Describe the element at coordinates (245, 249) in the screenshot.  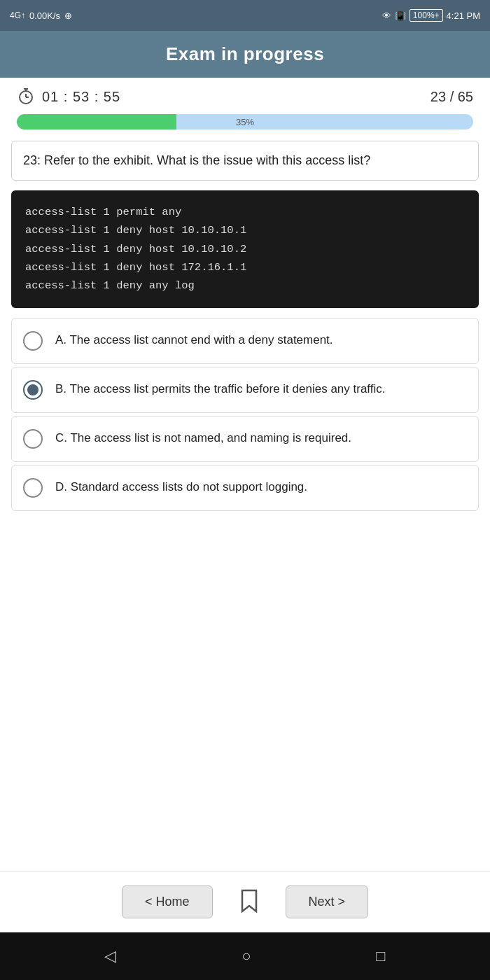
I see `code-block: access-list 1 permit any access-list 1 d…` at that location.